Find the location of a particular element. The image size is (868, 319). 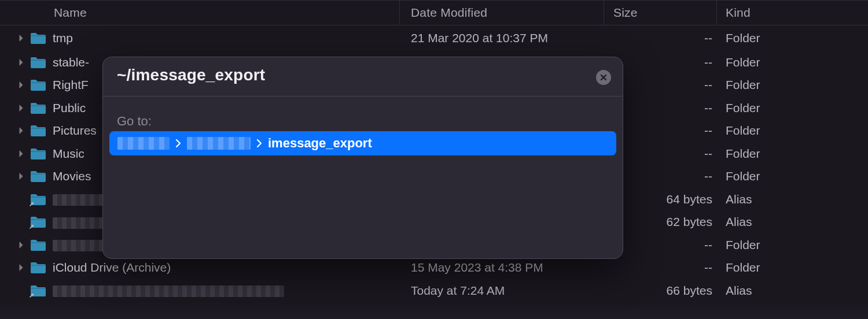

file-name: tmp is located at coordinates (62, 38).